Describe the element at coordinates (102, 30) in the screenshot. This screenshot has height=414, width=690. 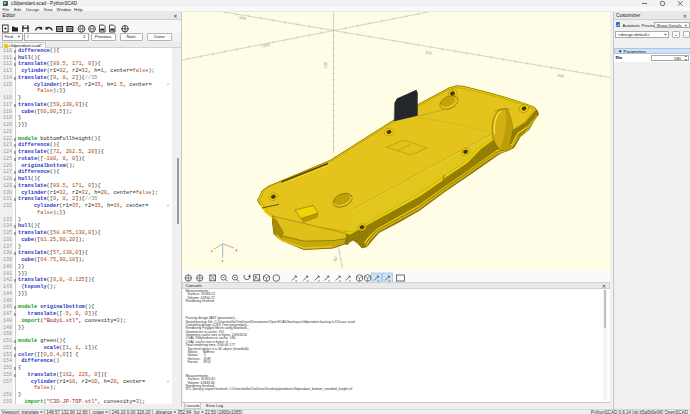
I see `svg-text: STL` at that location.